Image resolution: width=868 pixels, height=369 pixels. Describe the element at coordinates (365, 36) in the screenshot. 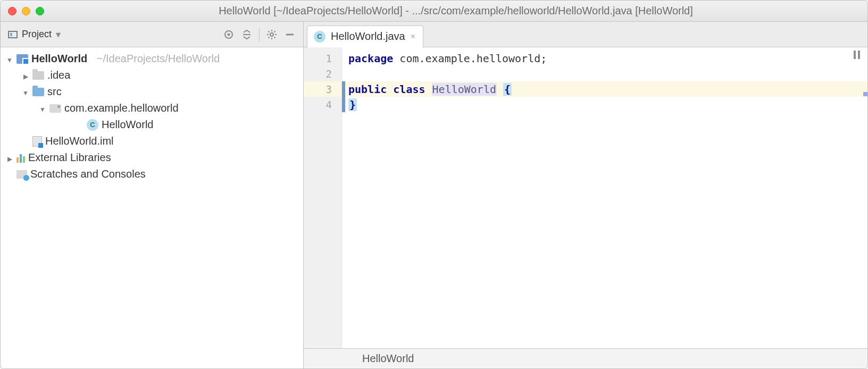

I see `editor-tab: C HelloWorld.java ×` at that location.